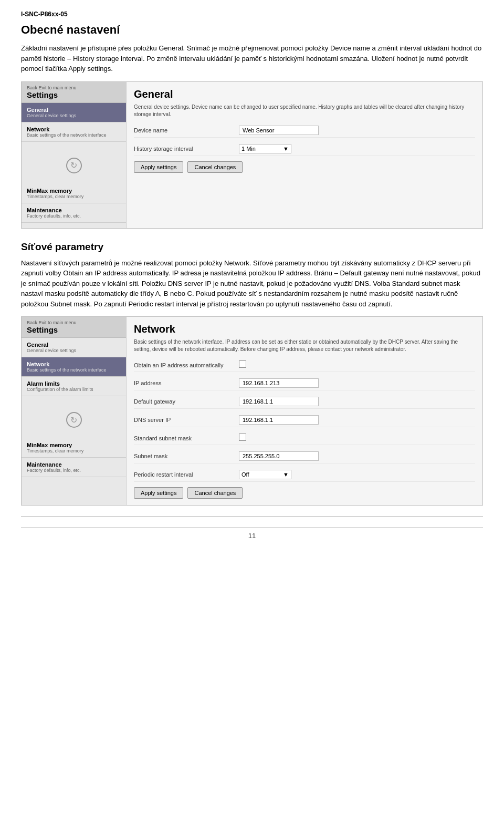 The width and height of the screenshot is (504, 835). What do you see at coordinates (304, 149) in the screenshot?
I see `screenshot1-row-history: History storage interval 1 Min ▼` at bounding box center [304, 149].